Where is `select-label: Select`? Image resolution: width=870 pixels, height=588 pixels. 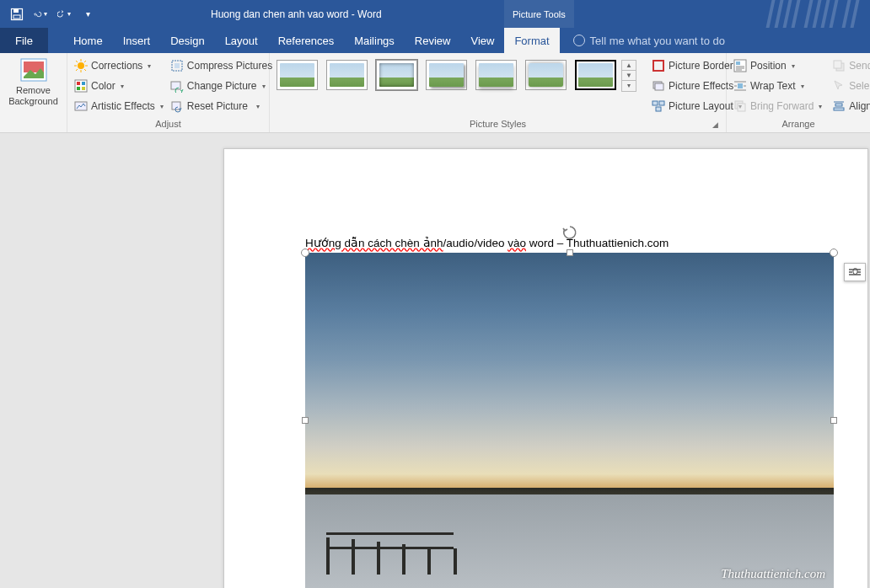
select-label: Select is located at coordinates (860, 86).